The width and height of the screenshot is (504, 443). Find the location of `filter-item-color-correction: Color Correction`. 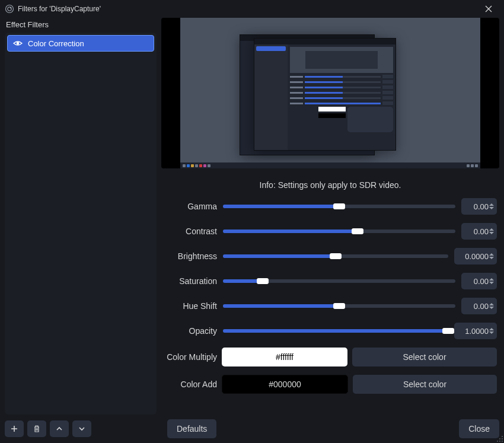

filter-item-color-correction: Color Correction is located at coordinates (81, 43).